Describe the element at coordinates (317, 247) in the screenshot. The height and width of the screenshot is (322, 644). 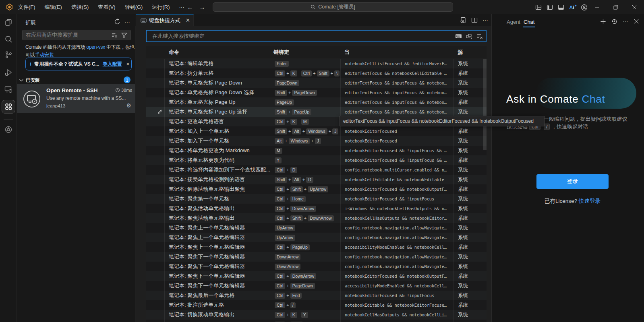
I see `keybinding-row: 笔记本: 聚焦上一个单元格编辑器Ctrl+PageUpaccessibility…` at that location.